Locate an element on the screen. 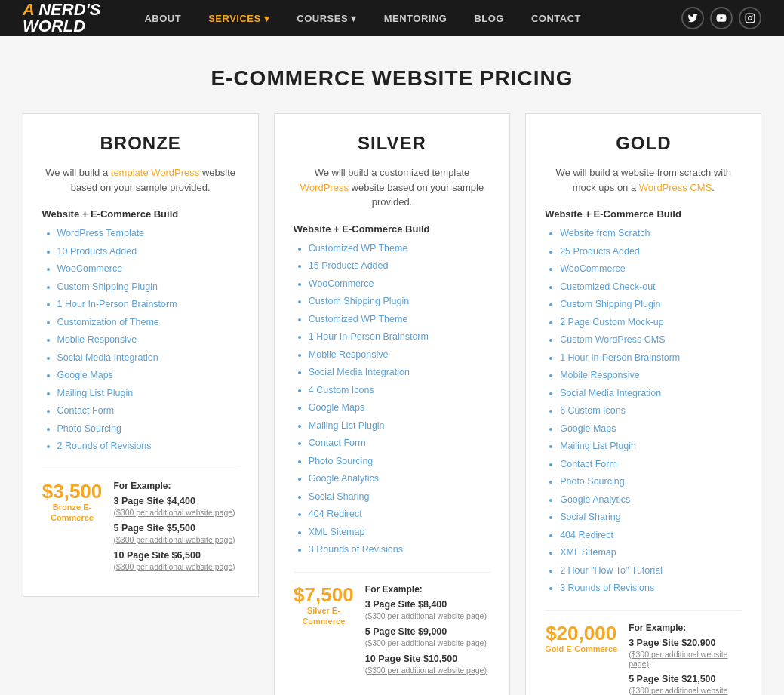  feature-list-gold: Website from Scratch25 Products AddedWoo… is located at coordinates (643, 411).